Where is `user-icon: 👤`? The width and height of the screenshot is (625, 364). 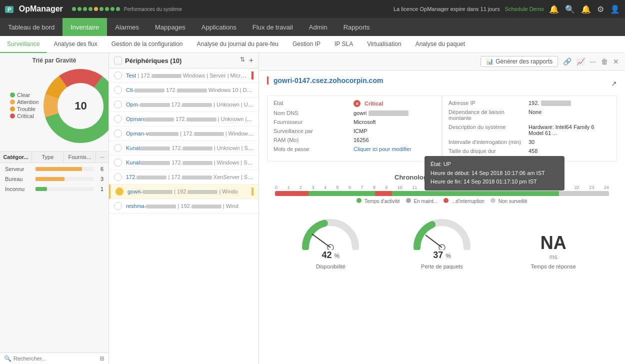 user-icon: 👤 is located at coordinates (615, 9).